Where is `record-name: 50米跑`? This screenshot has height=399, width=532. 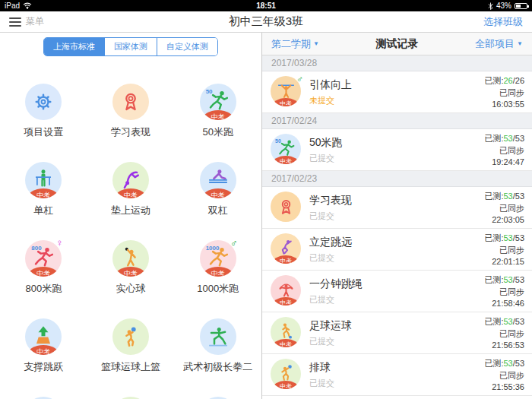
record-name: 50米跑 is located at coordinates (326, 143).